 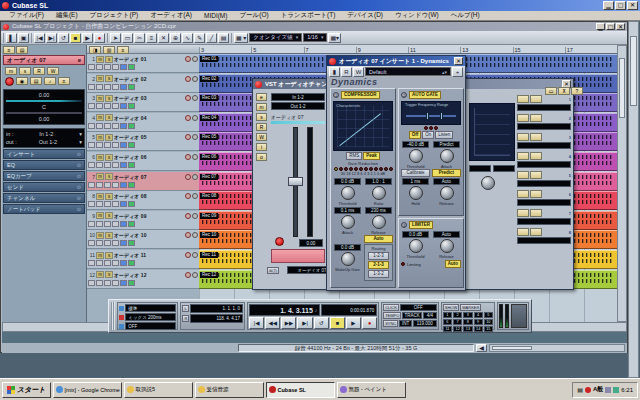 What do you see at coordinates (418, 308) in the screenshot?
I see `click-value: OFF` at bounding box center [418, 308].